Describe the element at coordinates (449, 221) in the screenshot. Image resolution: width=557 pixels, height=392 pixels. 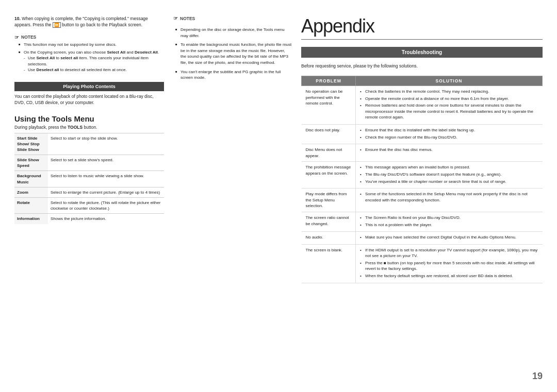
I see `solution-cell: The Screen Ratio is fixed on your Blu-ra…` at that location.